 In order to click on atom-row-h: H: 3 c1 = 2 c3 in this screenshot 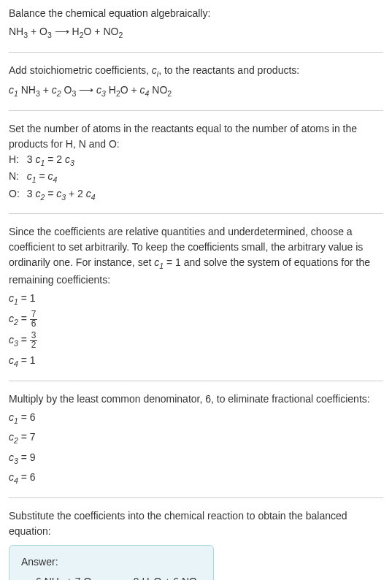, I will do `click(54, 161)`.